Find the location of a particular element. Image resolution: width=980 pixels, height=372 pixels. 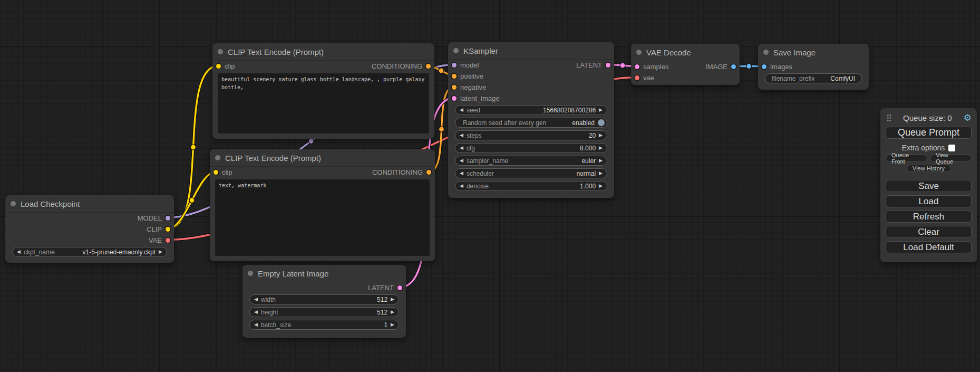

node-title-bar: Load Checkpoint is located at coordinates (90, 204).